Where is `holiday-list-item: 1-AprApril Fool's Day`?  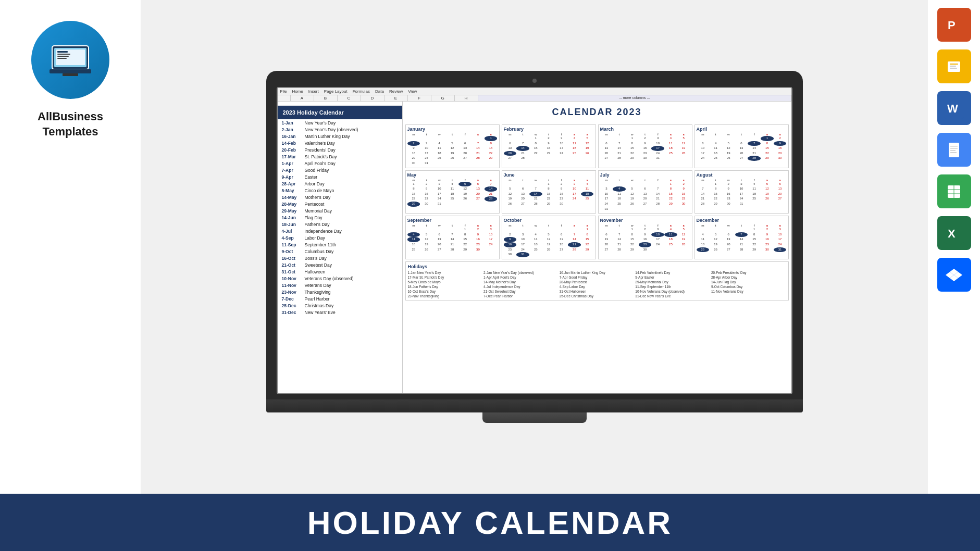
holiday-list-item: 1-AprApril Fool's Day is located at coordinates (340, 164).